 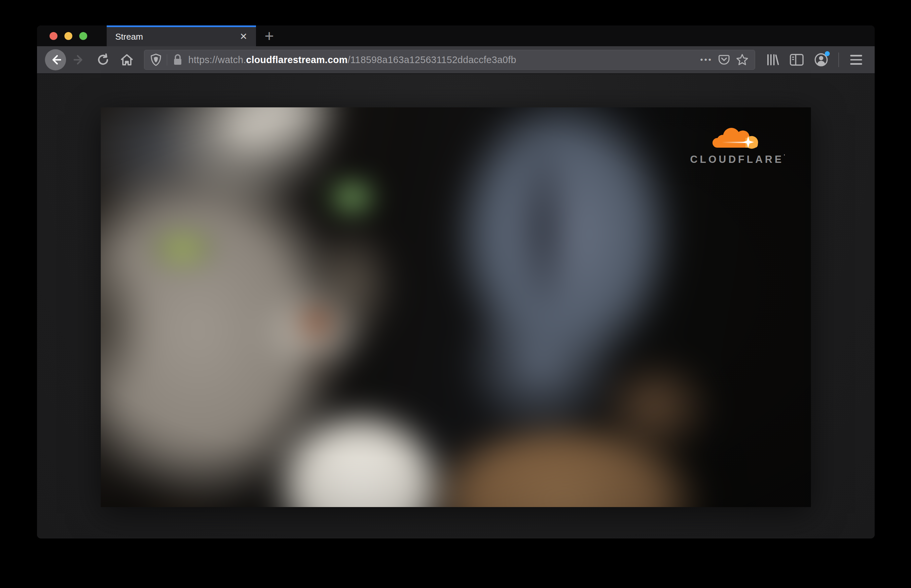 What do you see at coordinates (431, 60) in the screenshot?
I see `url-path: /118598a163a125631152ddaccfe3a0fb` at bounding box center [431, 60].